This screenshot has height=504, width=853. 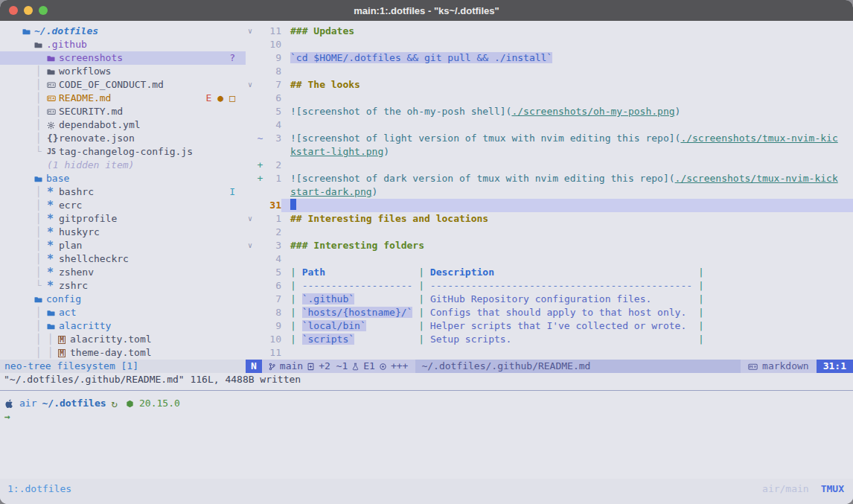 What do you see at coordinates (567, 152) in the screenshot?
I see `line-text: kstart-light.png)` at bounding box center [567, 152].